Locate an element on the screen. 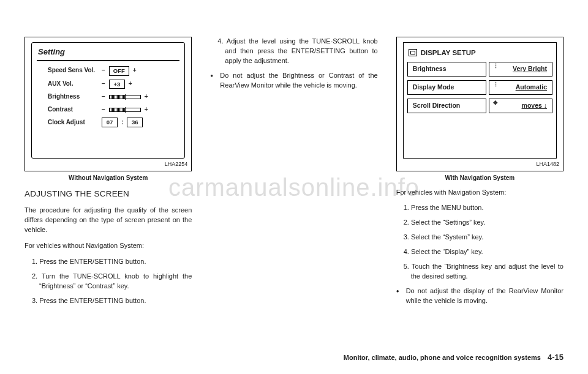 The height and width of the screenshot is (374, 588). step-item: 1. Press the MENU button. is located at coordinates (484, 208).